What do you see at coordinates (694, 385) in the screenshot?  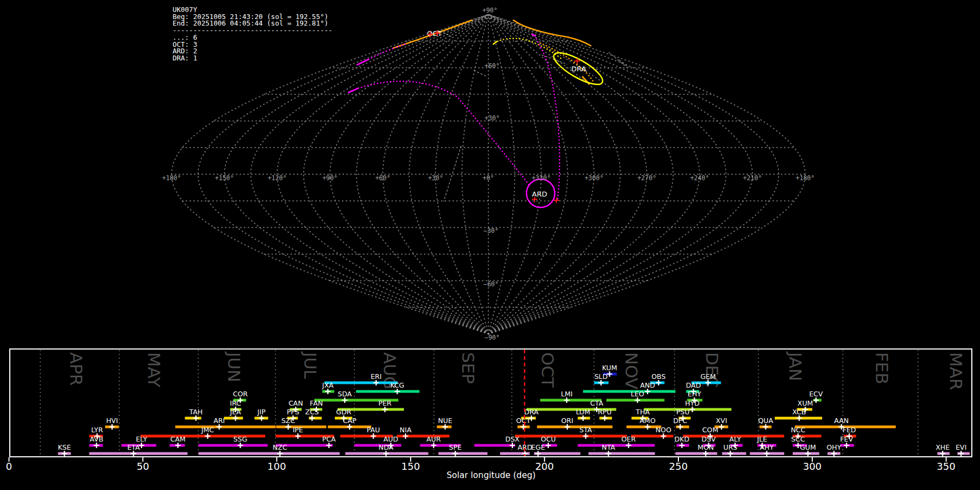 I see `shower-code-label: DAD` at bounding box center [694, 385].